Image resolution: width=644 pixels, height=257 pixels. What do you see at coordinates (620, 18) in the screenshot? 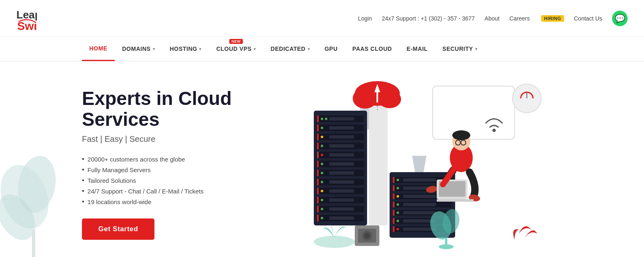
I see `whatsapp-icon: 💬` at bounding box center [620, 18].